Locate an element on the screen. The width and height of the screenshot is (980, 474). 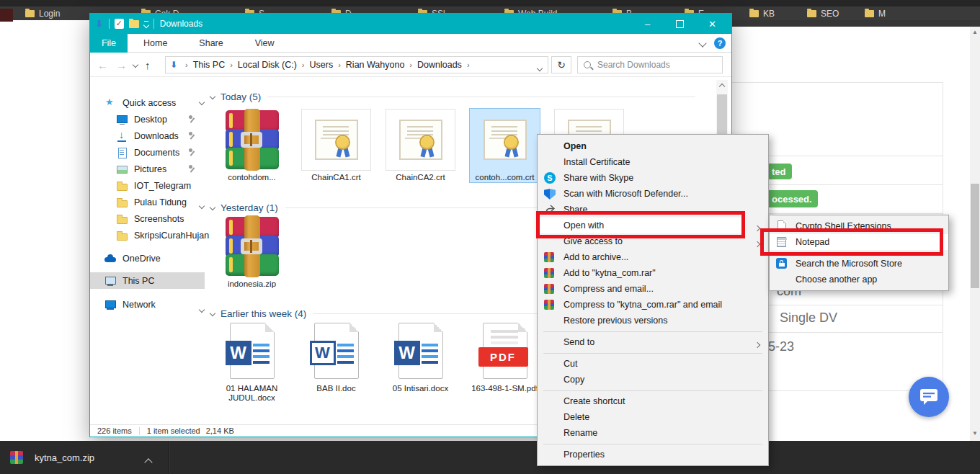
chat-bubble-button is located at coordinates (929, 397).